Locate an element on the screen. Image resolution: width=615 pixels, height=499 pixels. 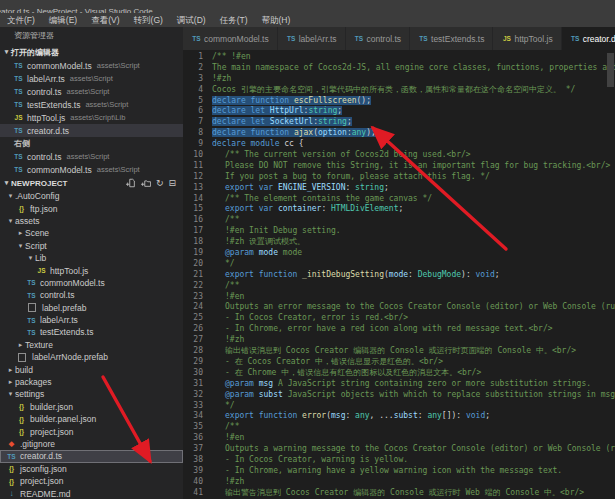
line-number: 22 is located at coordinates (198, 286).